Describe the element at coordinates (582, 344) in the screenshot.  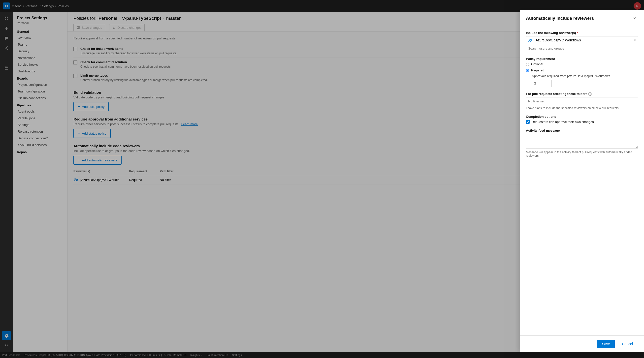
I see `modal-footer: Save Cancel` at that location.